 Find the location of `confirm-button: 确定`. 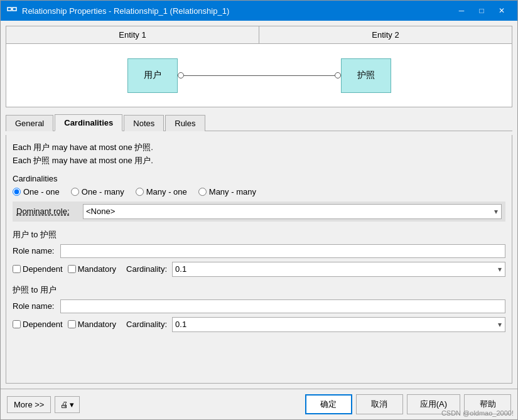

confirm-button: 确定 is located at coordinates (329, 404).